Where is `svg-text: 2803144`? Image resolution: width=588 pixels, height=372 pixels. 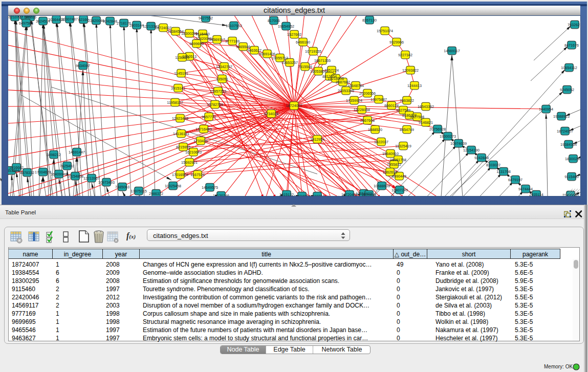
svg-text: 2803144 is located at coordinates (137, 26).